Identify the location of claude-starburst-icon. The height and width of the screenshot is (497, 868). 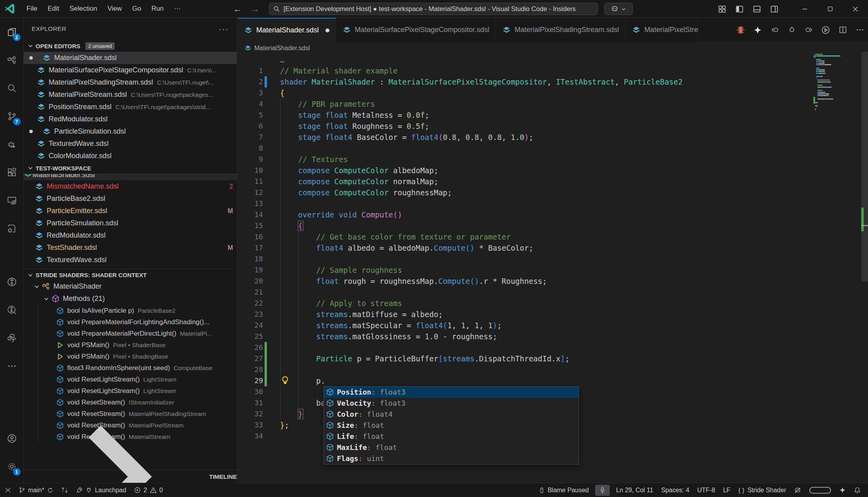
(741, 30).